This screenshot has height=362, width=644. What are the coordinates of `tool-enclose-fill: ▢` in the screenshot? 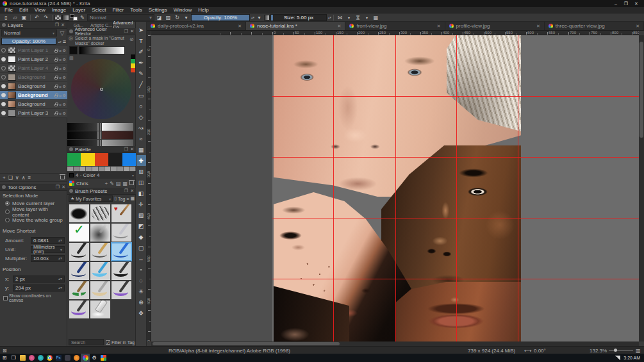 It's located at (141, 247).